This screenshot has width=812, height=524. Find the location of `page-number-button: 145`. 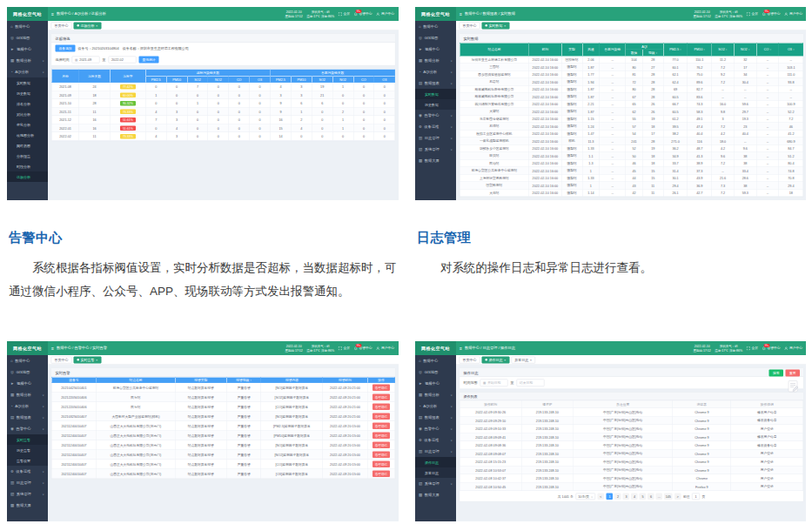

page-number-button: 145 is located at coordinates (668, 497).